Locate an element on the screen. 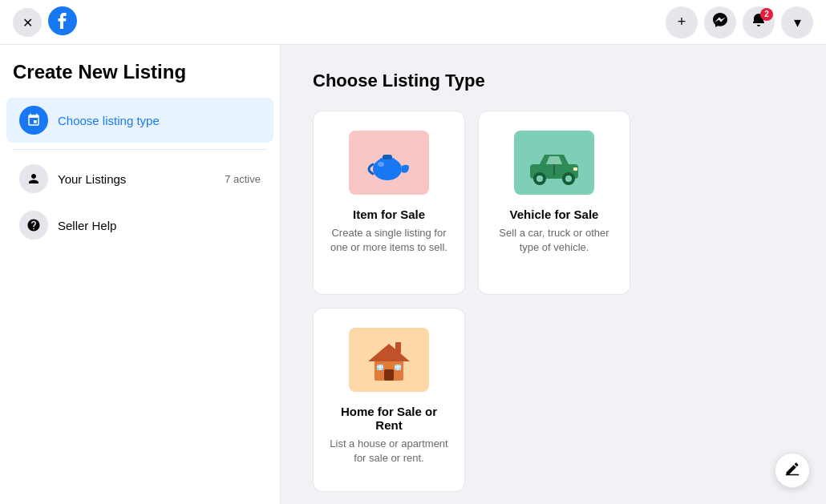  navbar-icons: + 2 ▾ is located at coordinates (739, 22).